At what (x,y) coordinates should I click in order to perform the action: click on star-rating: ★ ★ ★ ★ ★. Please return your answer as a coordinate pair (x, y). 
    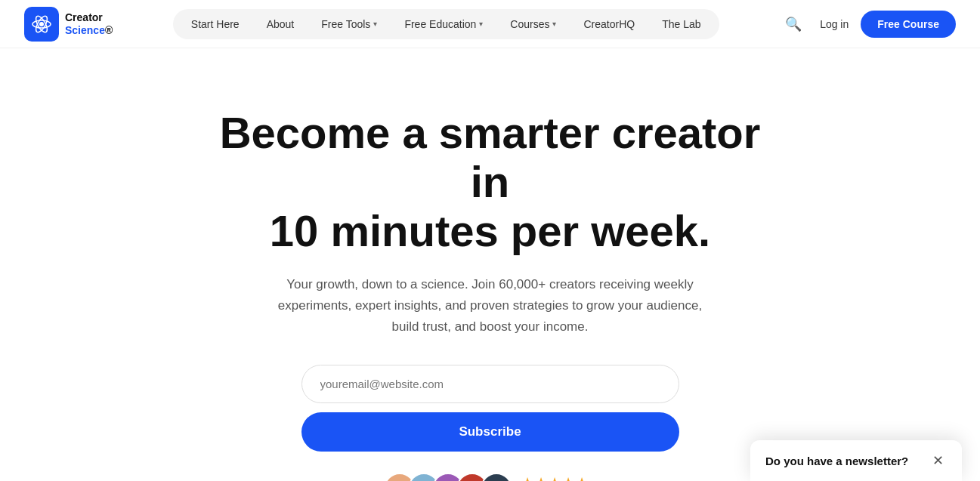
    Looking at the image, I should click on (555, 478).